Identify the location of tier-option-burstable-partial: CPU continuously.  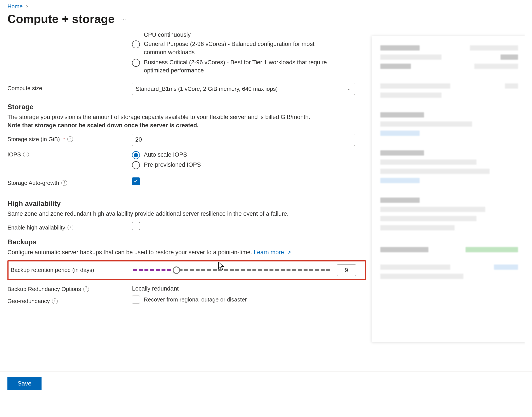
(249, 35).